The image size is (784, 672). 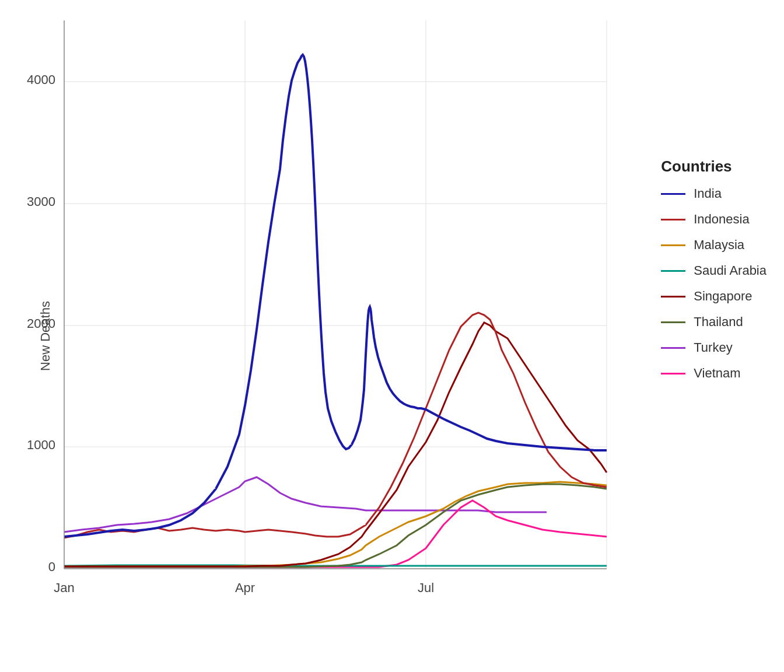 What do you see at coordinates (714, 271) in the screenshot?
I see `legend-item-saudi-arabia: Saudi Arabia` at bounding box center [714, 271].